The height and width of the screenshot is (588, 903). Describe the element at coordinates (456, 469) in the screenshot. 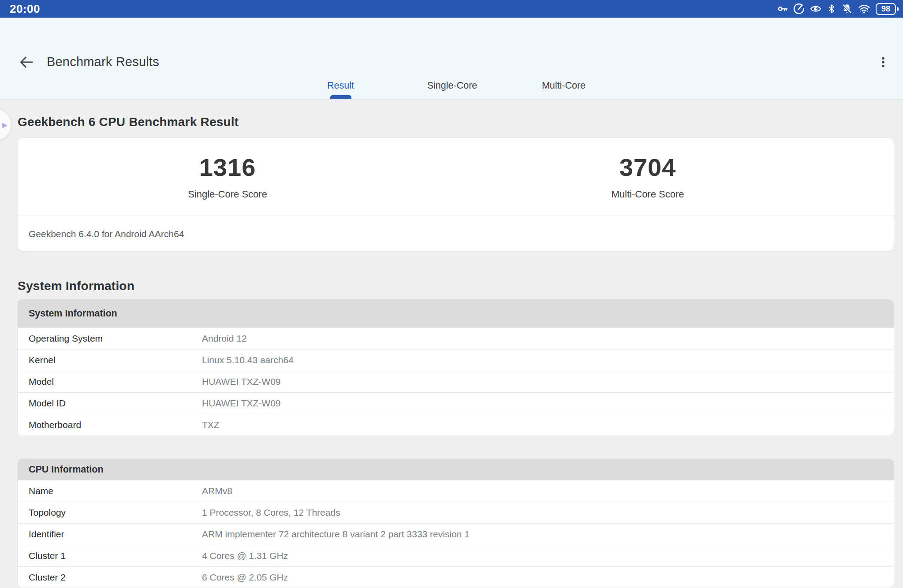

I see `table-header: CPU Information` at that location.